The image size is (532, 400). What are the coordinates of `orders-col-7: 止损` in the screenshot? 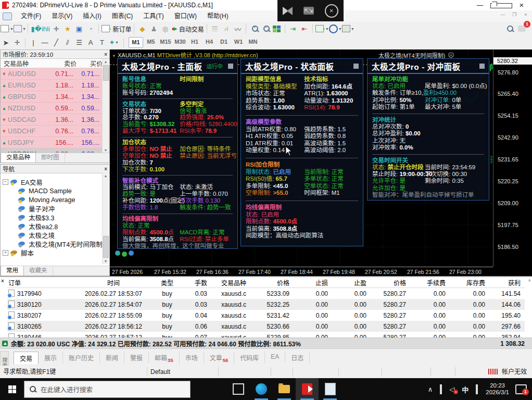 It's located at (313, 282).